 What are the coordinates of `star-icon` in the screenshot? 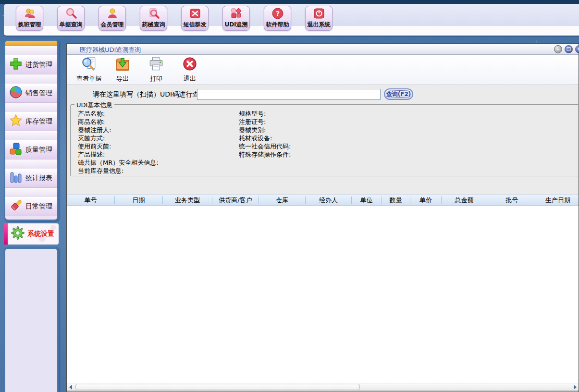 It's located at (16, 122).